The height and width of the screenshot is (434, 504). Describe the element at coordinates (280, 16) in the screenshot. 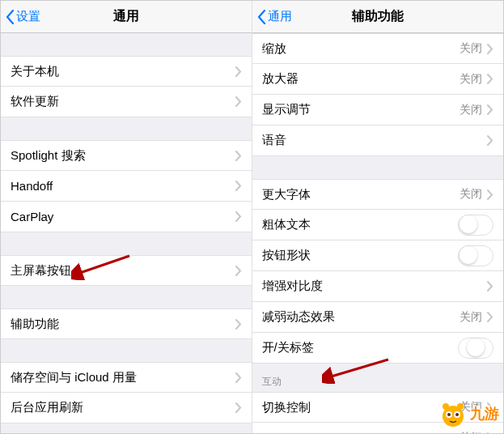

I see `back-label: 通用` at that location.